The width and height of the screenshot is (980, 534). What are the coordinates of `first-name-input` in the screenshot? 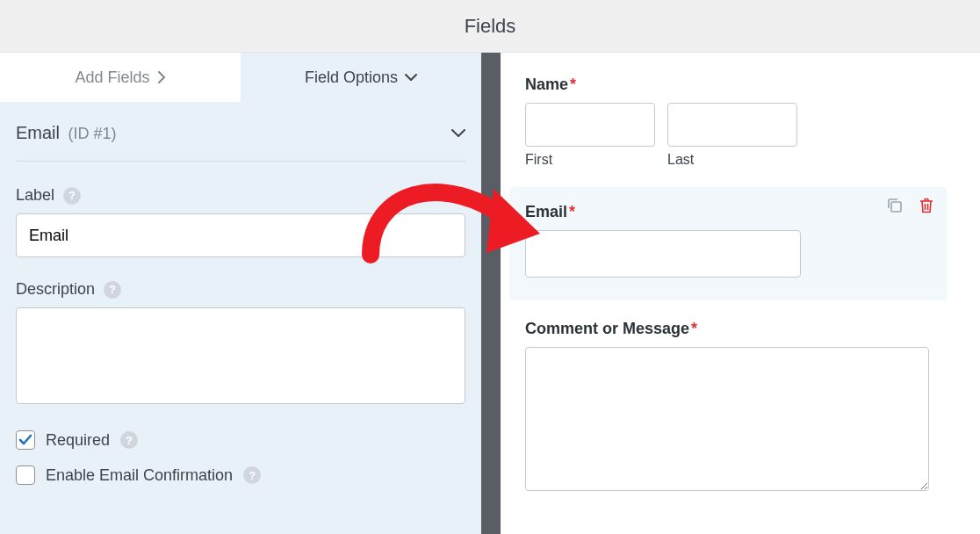 It's located at (590, 125).